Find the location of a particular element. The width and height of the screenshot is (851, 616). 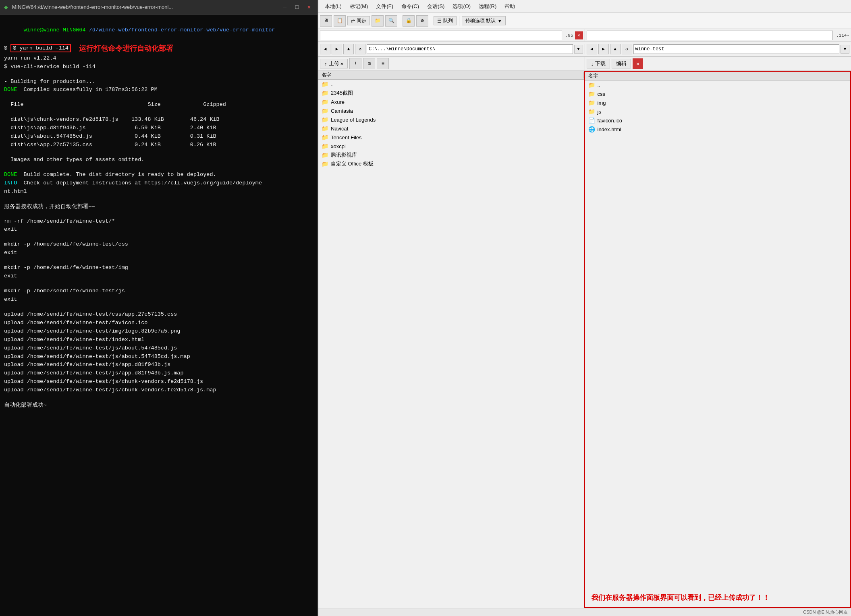

list-item: 📁 2345截图 is located at coordinates (451, 93).